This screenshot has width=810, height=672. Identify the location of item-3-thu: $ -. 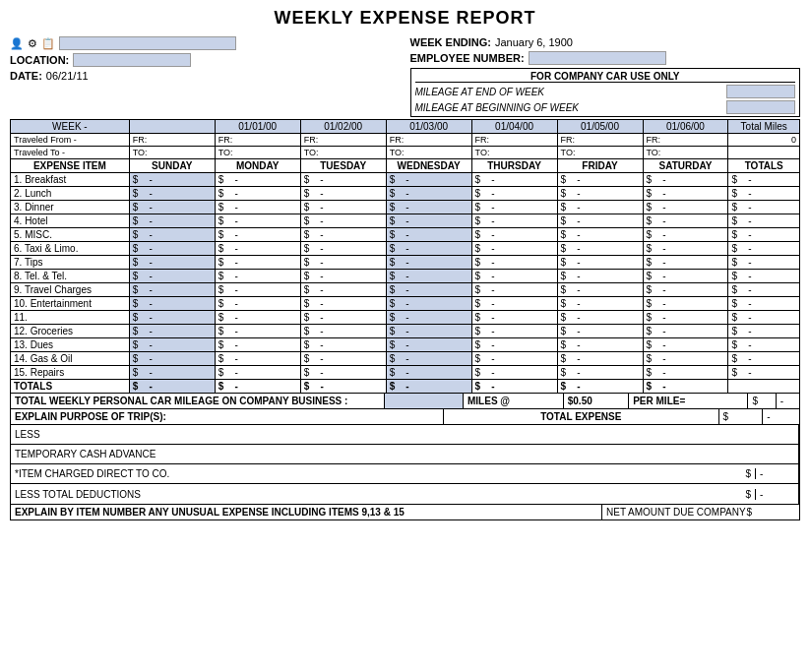
(514, 208).